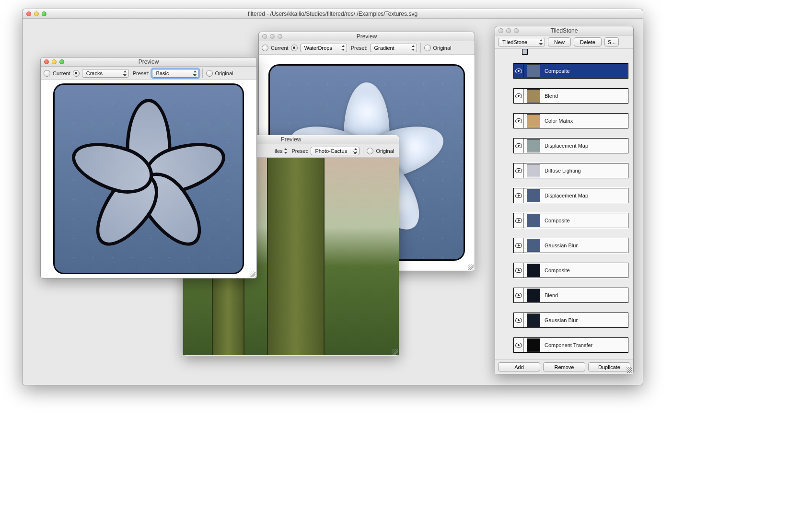 Image resolution: width=812 pixels, height=510 pixels. I want to click on root-node-icon, so click(525, 52).